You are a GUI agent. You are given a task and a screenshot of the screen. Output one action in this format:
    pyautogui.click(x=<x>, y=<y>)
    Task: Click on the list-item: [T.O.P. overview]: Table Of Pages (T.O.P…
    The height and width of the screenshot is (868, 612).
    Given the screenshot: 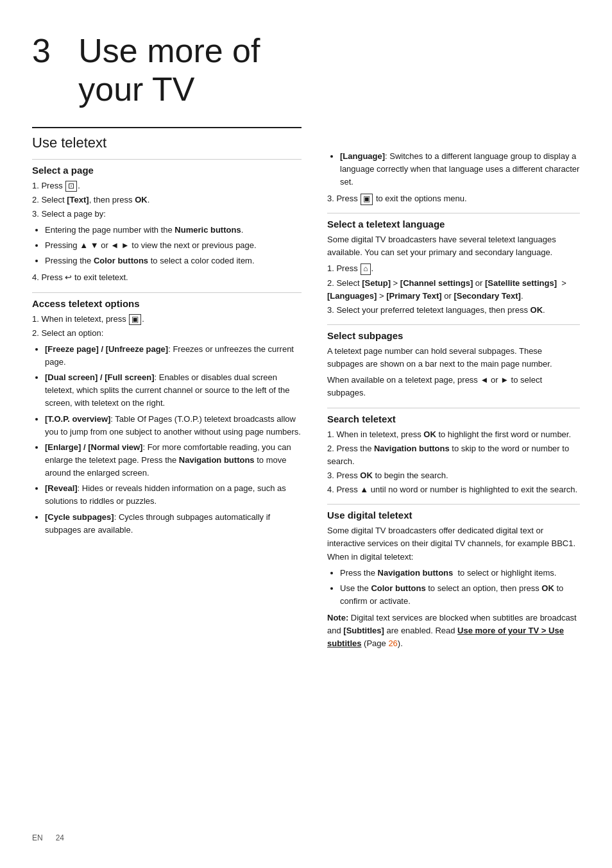 What is the action you would take?
    pyautogui.click(x=173, y=426)
    